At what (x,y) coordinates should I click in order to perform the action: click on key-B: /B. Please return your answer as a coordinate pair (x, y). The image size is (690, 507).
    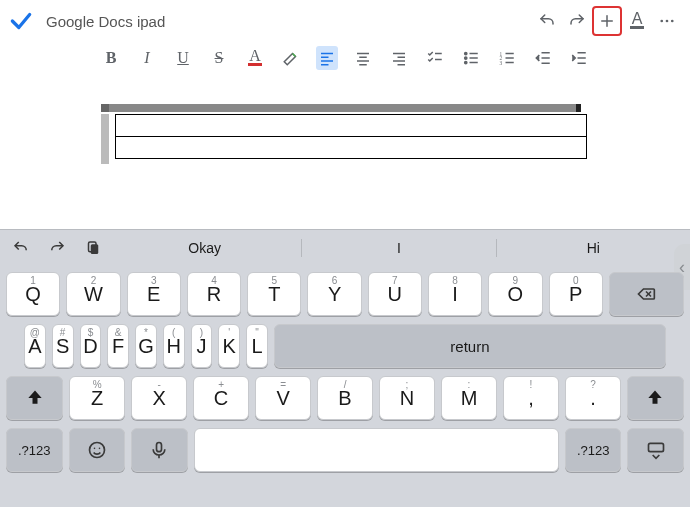
    Looking at the image, I should click on (345, 398).